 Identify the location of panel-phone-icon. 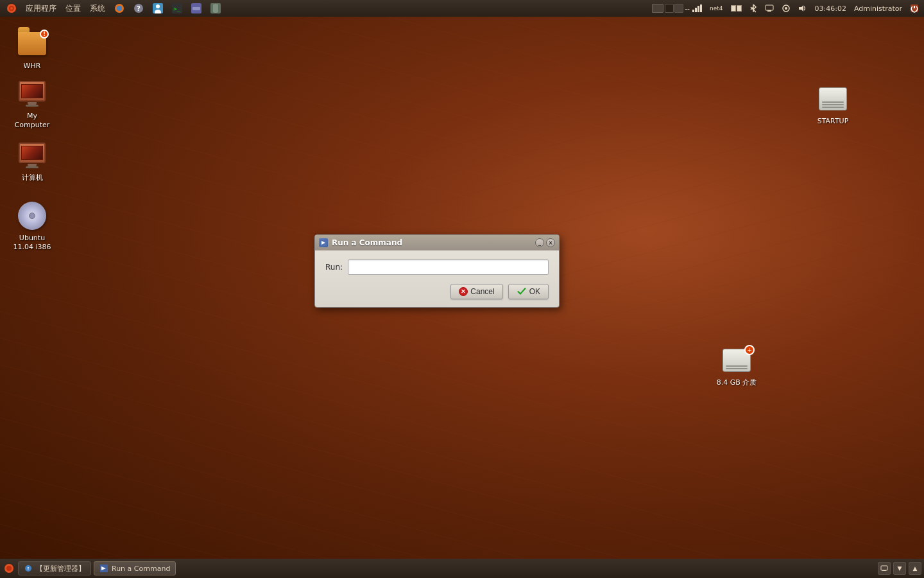
(216, 8).